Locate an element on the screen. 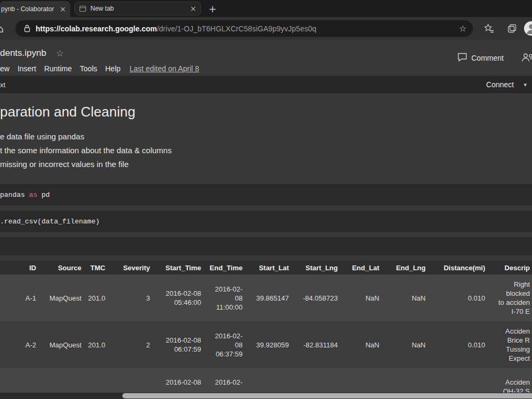 The height and width of the screenshot is (399, 532). column-header: Start_Lng is located at coordinates (319, 268).